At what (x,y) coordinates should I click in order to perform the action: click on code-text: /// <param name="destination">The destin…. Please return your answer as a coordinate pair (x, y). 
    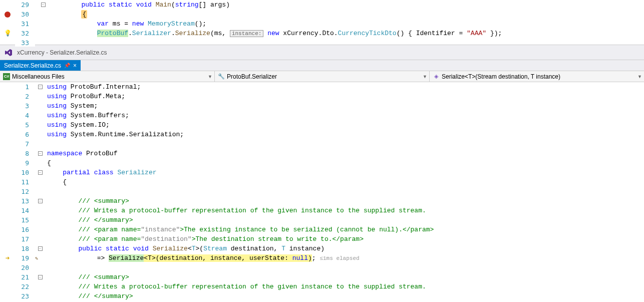
    Looking at the image, I should click on (345, 239).